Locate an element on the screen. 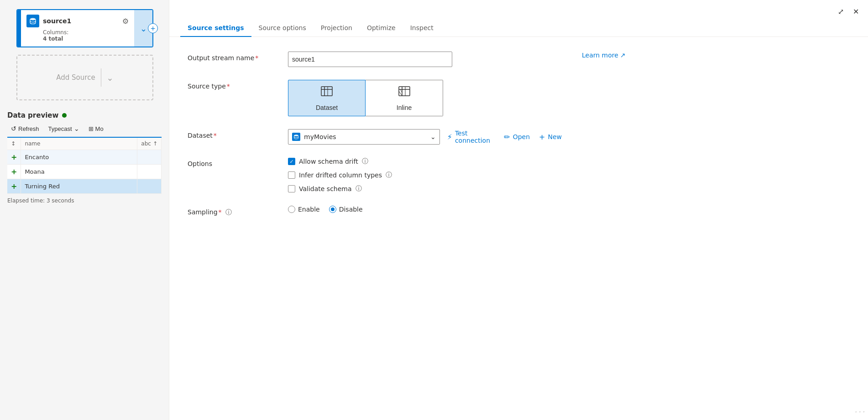  allow-schema-drift-checkbox: ✓ is located at coordinates (292, 161).